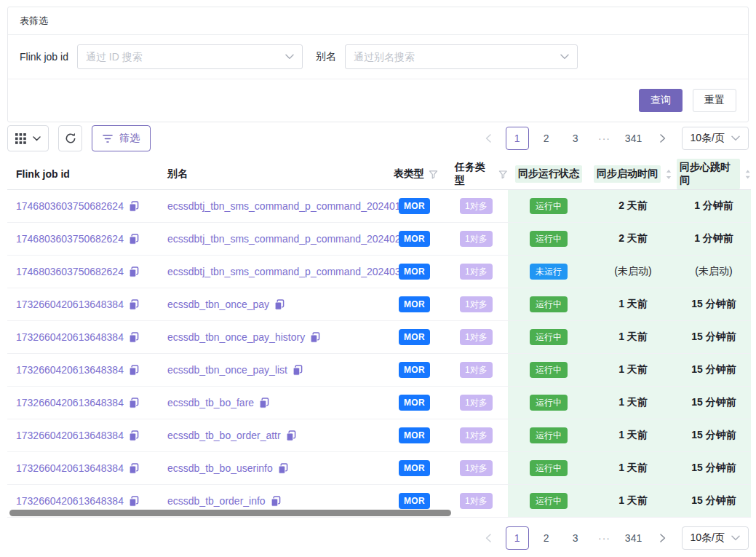  Describe the element at coordinates (415, 206) in the screenshot. I see `table-type-badge: MOR` at that location.